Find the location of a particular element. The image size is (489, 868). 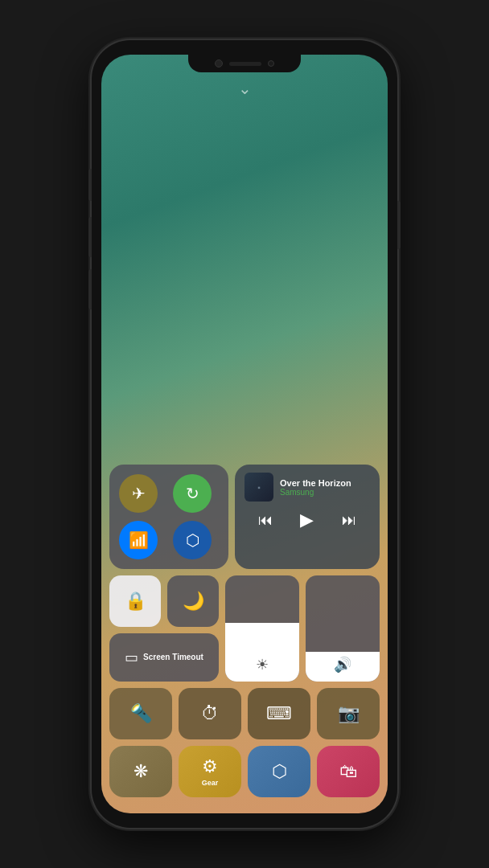

volume-icon: 🔊 is located at coordinates (343, 665).